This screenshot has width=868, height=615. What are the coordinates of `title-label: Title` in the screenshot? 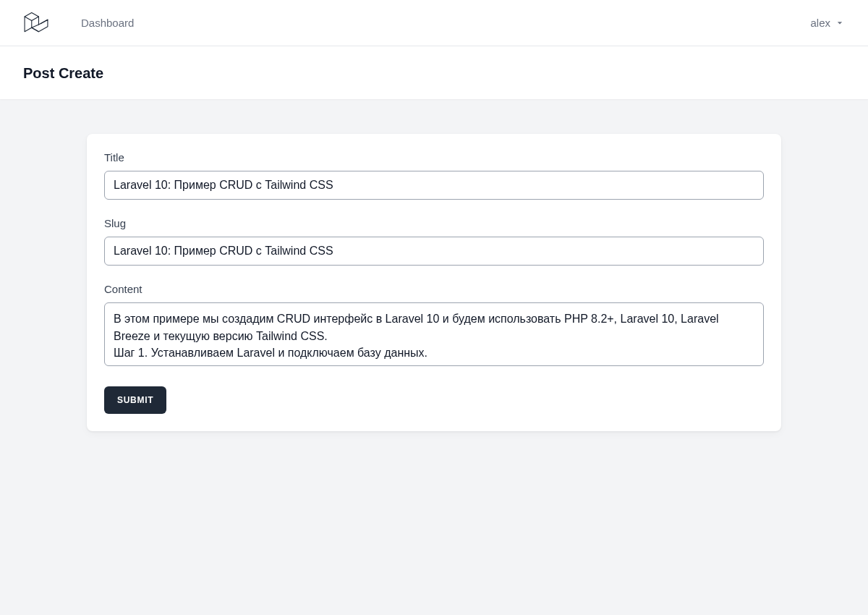 It's located at (434, 158).